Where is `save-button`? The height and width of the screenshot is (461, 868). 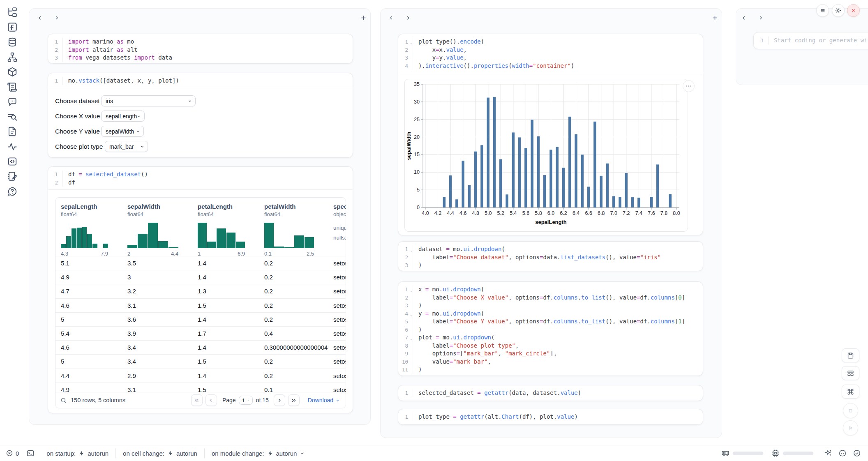
save-button is located at coordinates (851, 355).